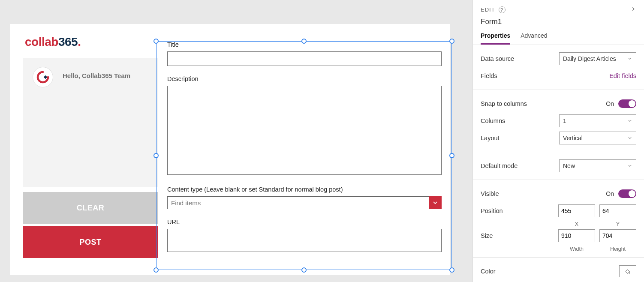 This screenshot has width=644, height=282. Describe the element at coordinates (598, 59) in the screenshot. I see `datasource-dropdown: Daily Digest Articles` at that location.